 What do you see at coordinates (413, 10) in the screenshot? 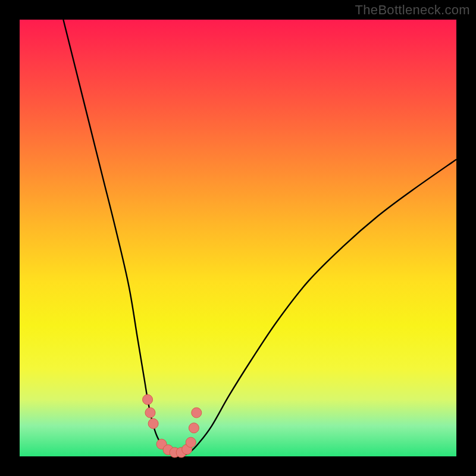
I see `attribution-text: TheBottleneck.com` at bounding box center [413, 10].